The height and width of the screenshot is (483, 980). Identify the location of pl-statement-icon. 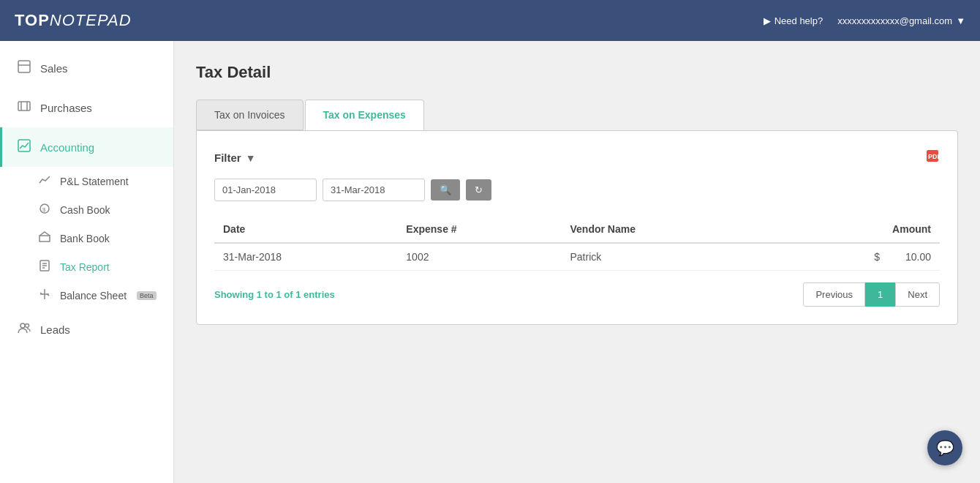
(45, 181).